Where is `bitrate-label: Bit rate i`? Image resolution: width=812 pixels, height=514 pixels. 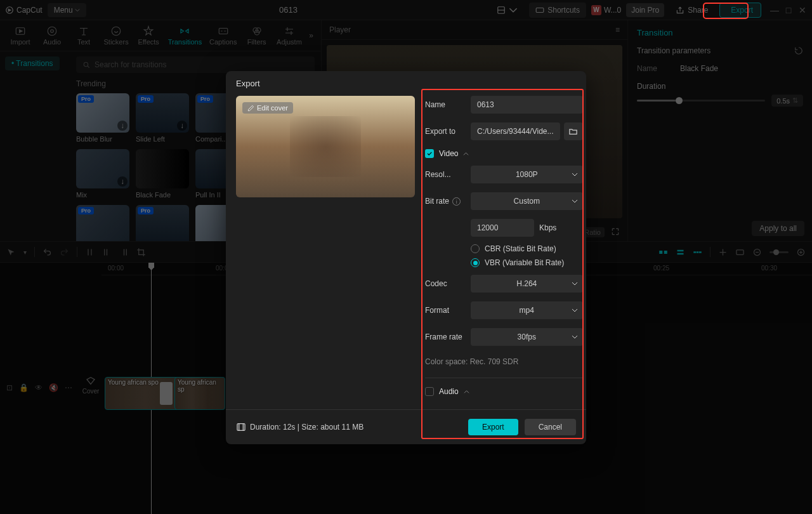 bitrate-label: Bit rate i is located at coordinates (445, 202).